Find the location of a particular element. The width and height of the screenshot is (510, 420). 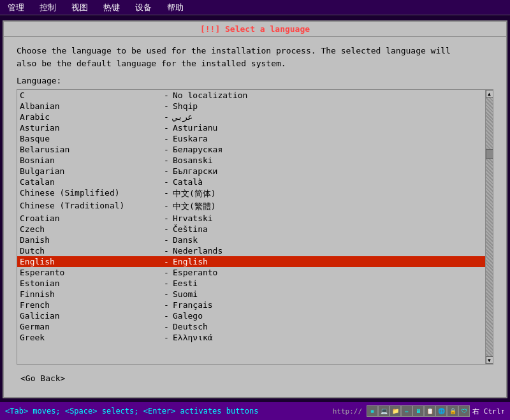

lang-name: Bosnian is located at coordinates (90, 161).